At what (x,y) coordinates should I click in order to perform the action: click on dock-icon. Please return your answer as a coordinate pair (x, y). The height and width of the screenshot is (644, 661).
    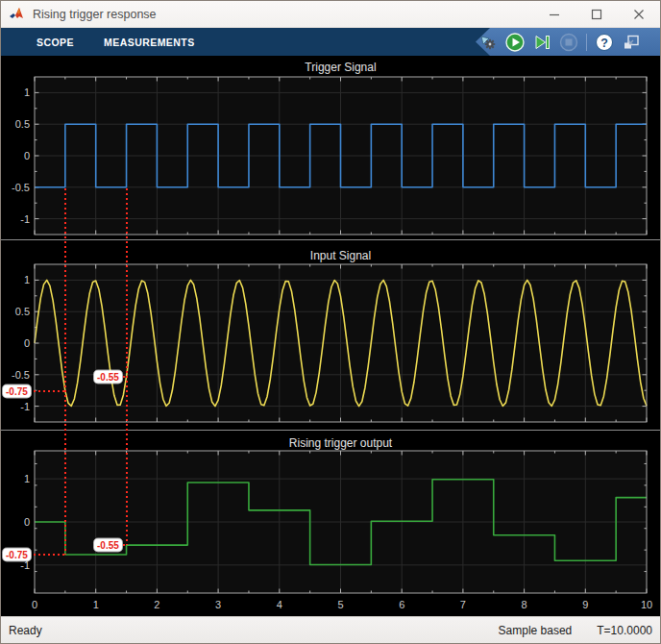
    Looking at the image, I should click on (631, 42).